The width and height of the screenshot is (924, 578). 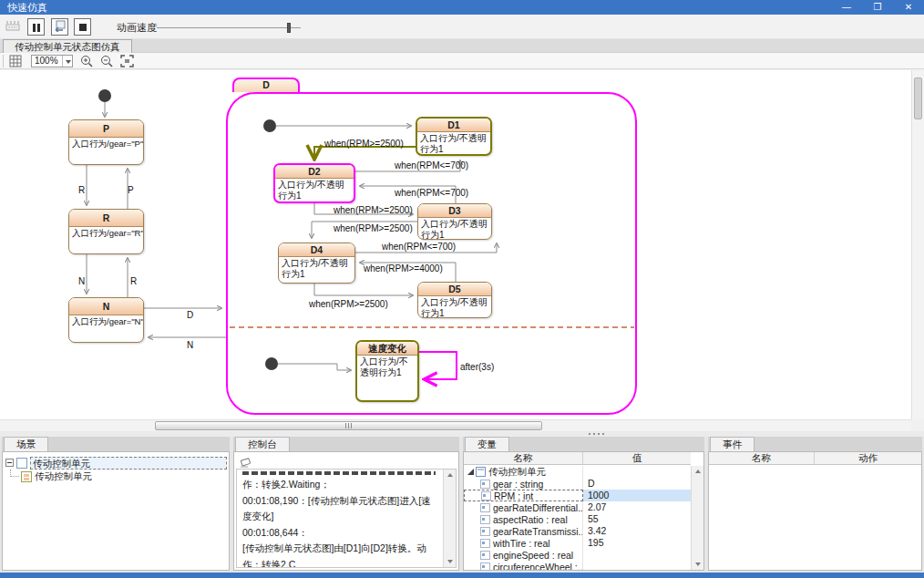 What do you see at coordinates (697, 518) in the screenshot?
I see `variables-scrollbar` at bounding box center [697, 518].